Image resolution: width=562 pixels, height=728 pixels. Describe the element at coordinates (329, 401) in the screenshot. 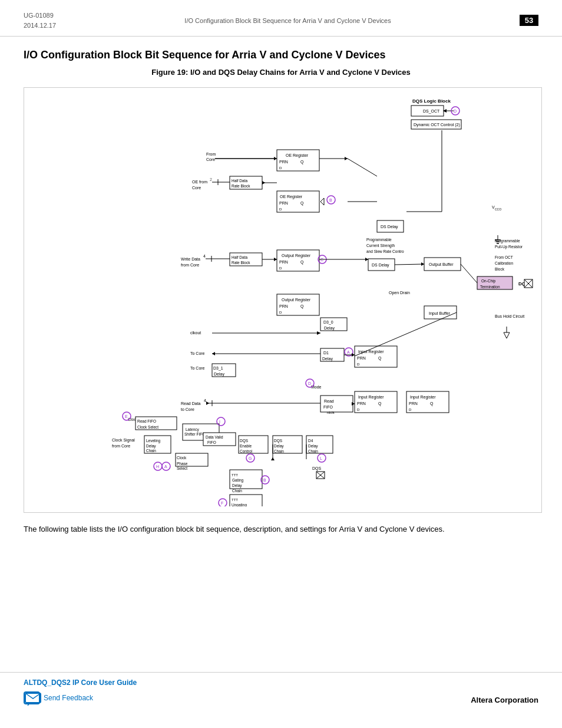

I see `svg-text: Read` at that location.